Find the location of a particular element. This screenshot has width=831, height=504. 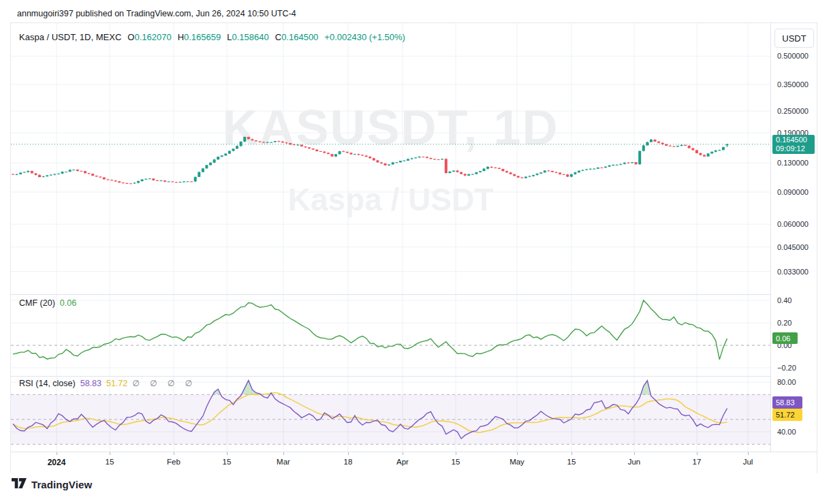

rsi-legend: RSI (14, close) 58.83 51.72 ∅ ∅ ∅ ∅ is located at coordinates (108, 383).